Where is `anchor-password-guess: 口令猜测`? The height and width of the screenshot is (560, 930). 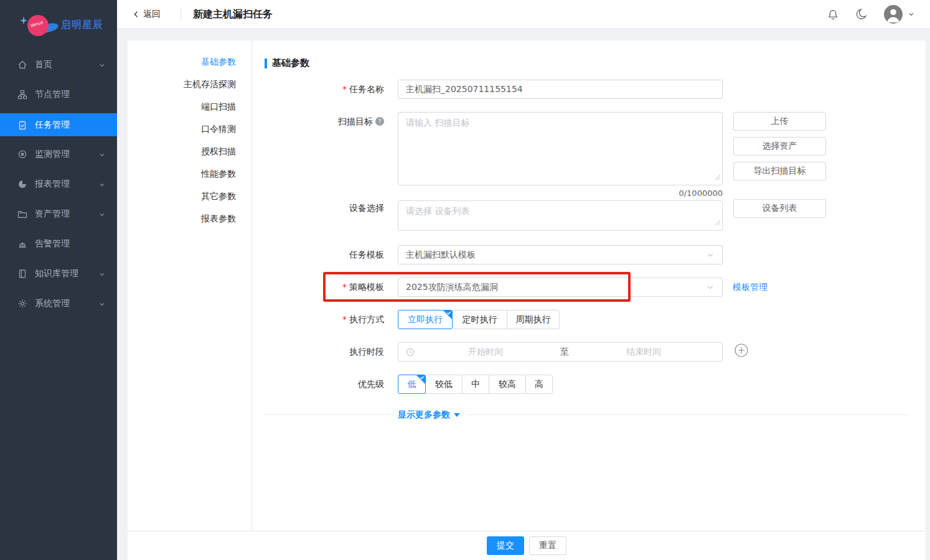 anchor-password-guess: 口令猜测 is located at coordinates (189, 129).